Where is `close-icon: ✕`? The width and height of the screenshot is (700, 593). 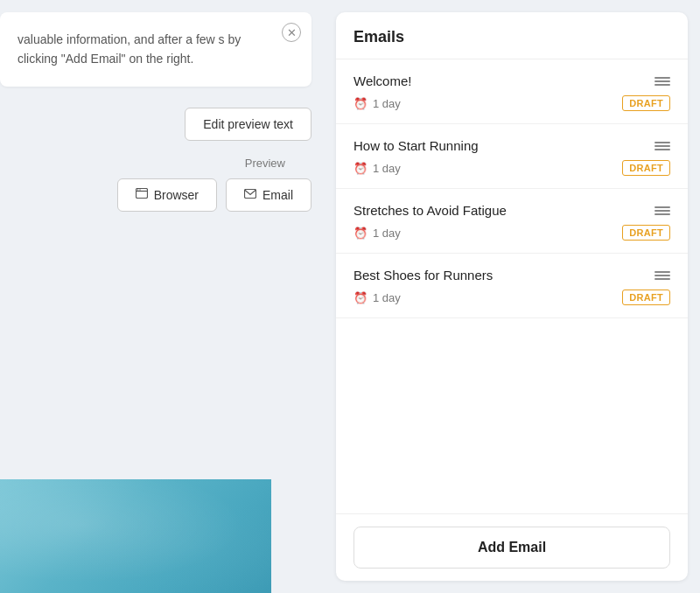
close-icon: ✕ is located at coordinates (292, 33).